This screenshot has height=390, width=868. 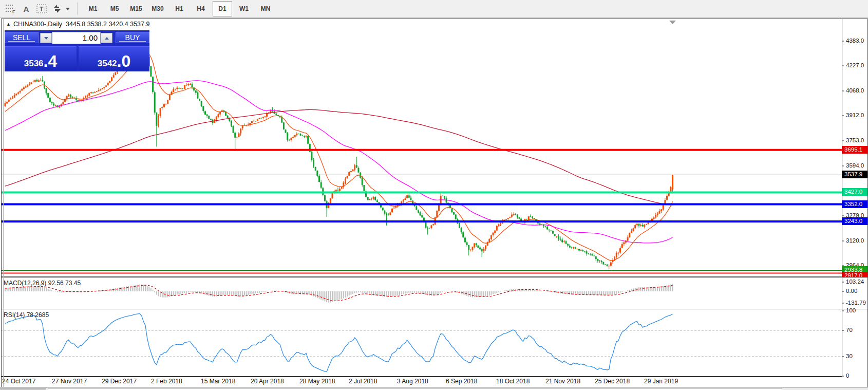 What do you see at coordinates (422, 382) in the screenshot?
I see `date-axis: 24 Oct 201727 Nov 201729 Dec 20172 Feb 2…` at bounding box center [422, 382].